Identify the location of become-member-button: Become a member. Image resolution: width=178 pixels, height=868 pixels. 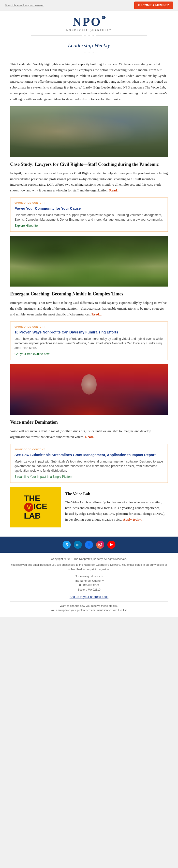
(154, 5).